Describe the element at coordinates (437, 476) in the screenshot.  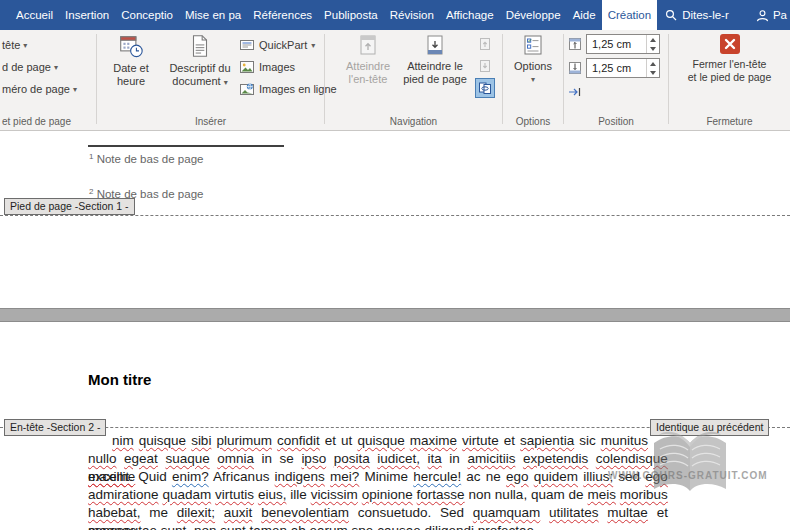
I see `word: hercule!` at that location.